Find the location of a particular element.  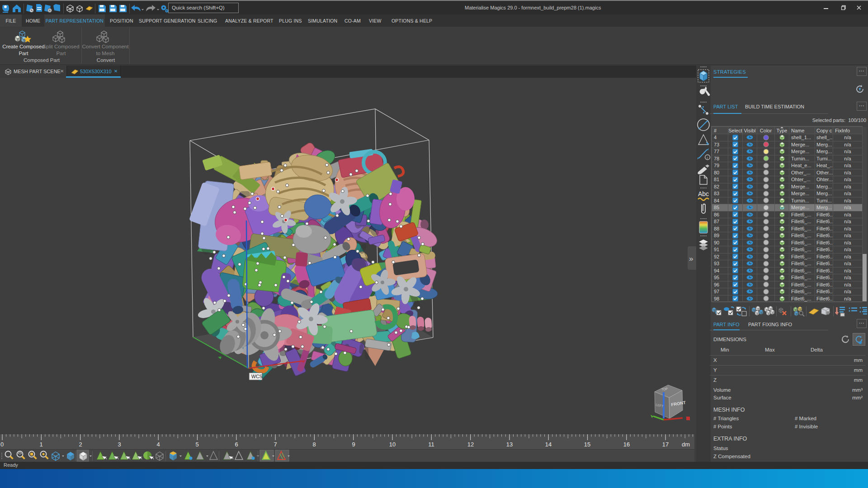

svg-text: 10 is located at coordinates (392, 445).